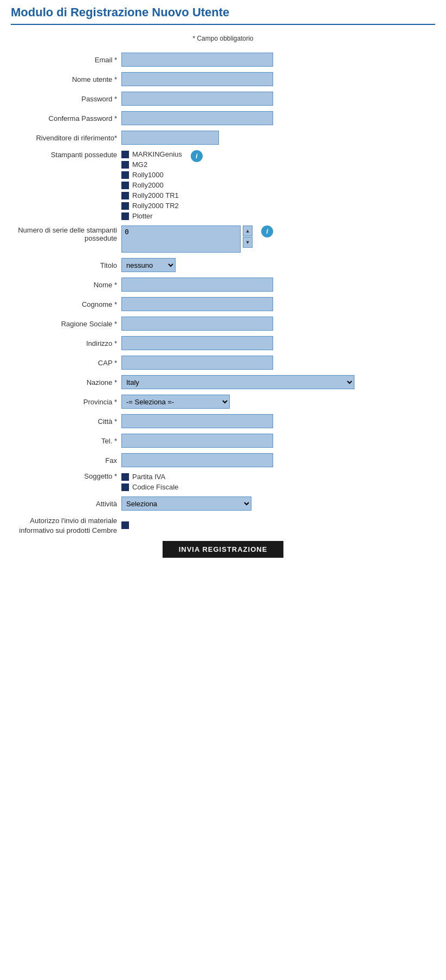 The height and width of the screenshot is (980, 446). I want to click on tel-input, so click(197, 441).